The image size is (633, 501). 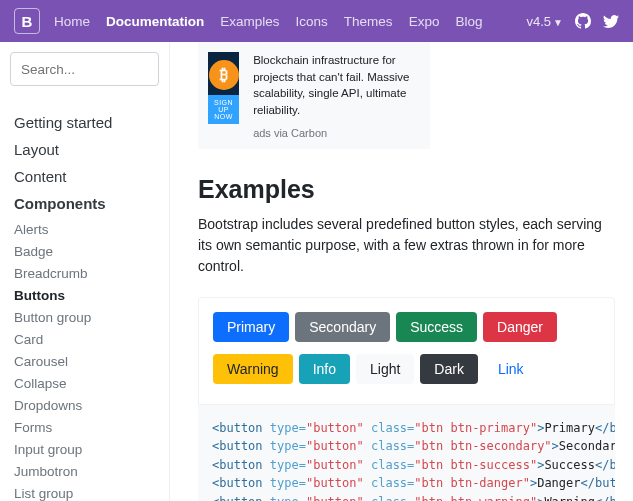 What do you see at coordinates (86, 471) in the screenshot?
I see `sidebar-item-jumbotron: Jumbotron` at bounding box center [86, 471].